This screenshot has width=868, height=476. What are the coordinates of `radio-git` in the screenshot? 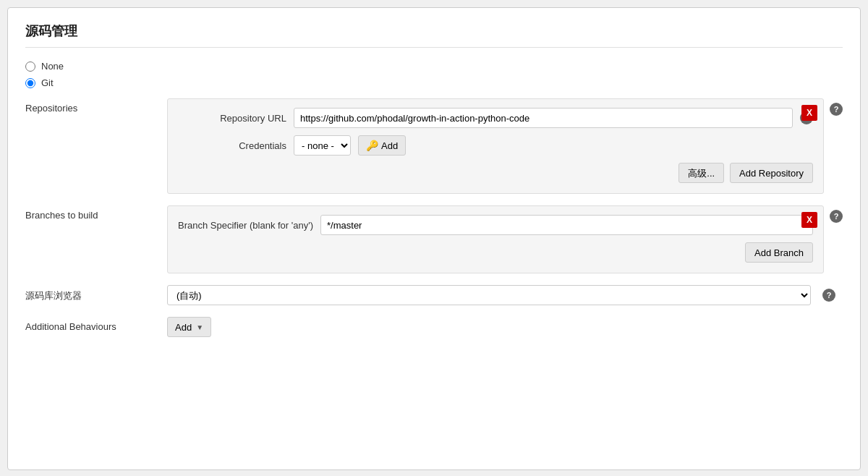 It's located at (30, 83).